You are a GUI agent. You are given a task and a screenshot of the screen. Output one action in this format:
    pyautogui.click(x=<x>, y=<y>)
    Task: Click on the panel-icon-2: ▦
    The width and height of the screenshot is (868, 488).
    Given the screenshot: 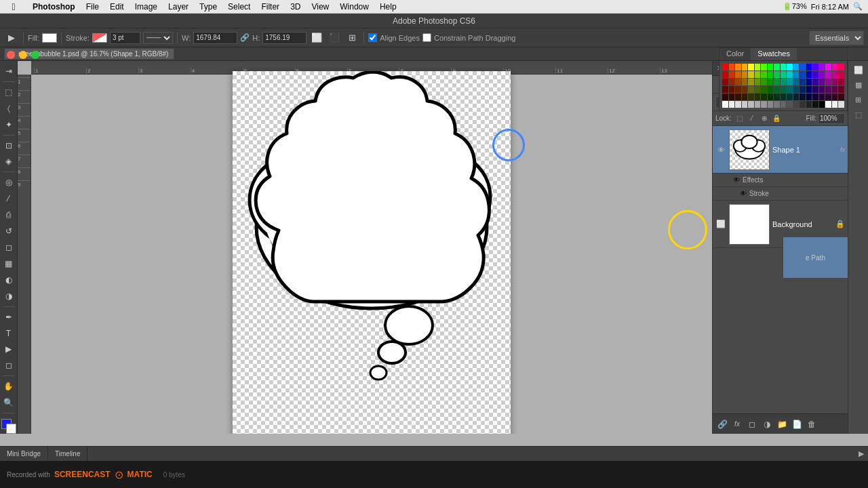 What is the action you would take?
    pyautogui.click(x=859, y=85)
    